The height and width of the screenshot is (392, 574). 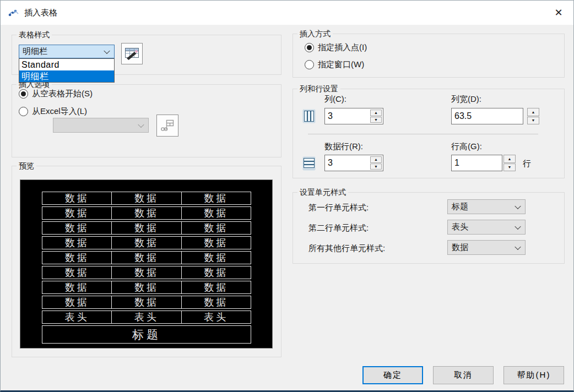 What do you see at coordinates (343, 47) in the screenshot?
I see `radio-insert-point-label: 指定插入点(I)` at bounding box center [343, 47].